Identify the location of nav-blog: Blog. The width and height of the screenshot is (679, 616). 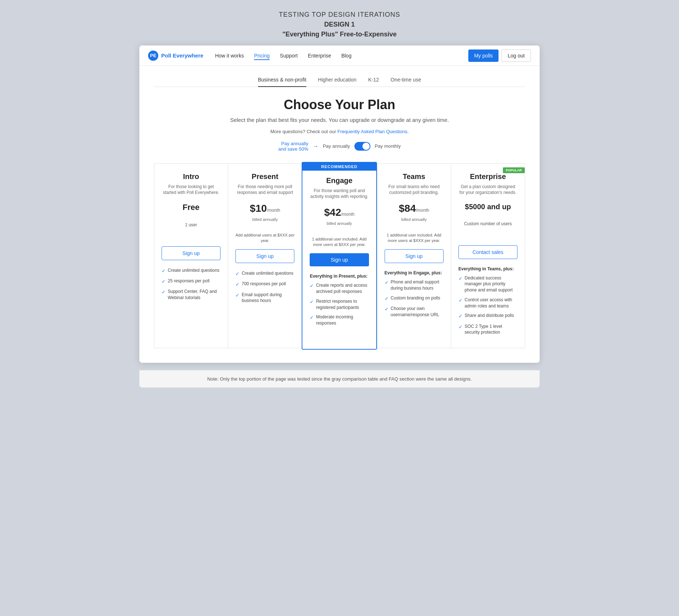
(346, 56).